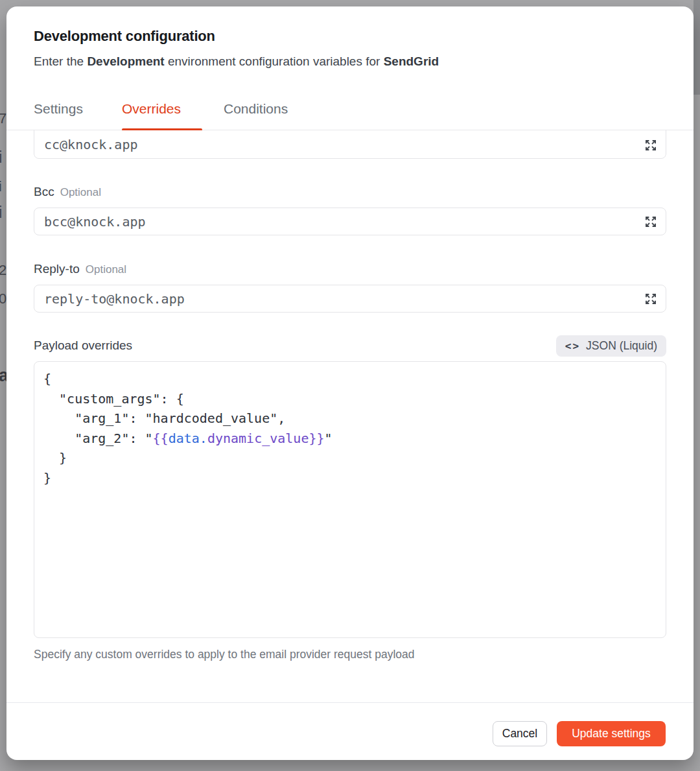 The width and height of the screenshot is (700, 771). Describe the element at coordinates (80, 269) in the screenshot. I see `reply-to-label: Reply-toOptional` at that location.